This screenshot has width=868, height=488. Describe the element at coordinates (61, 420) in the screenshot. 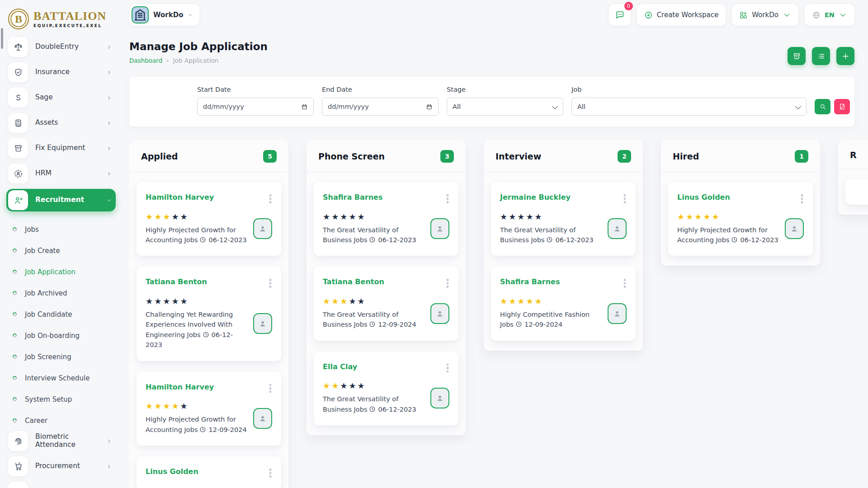

I see `sidebar-subitem-career: Career` at that location.